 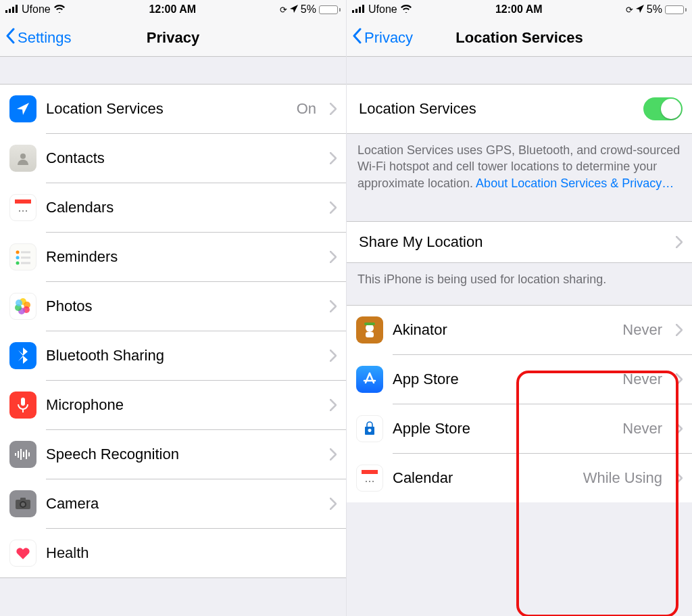 What do you see at coordinates (173, 109) in the screenshot?
I see `row-location-services: Location Services On` at bounding box center [173, 109].